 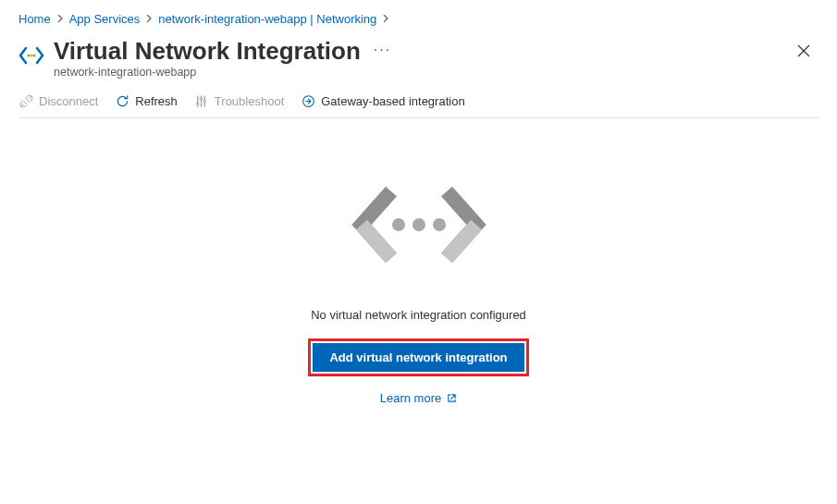 I want to click on disconnect-button: Disconnect, so click(x=58, y=101).